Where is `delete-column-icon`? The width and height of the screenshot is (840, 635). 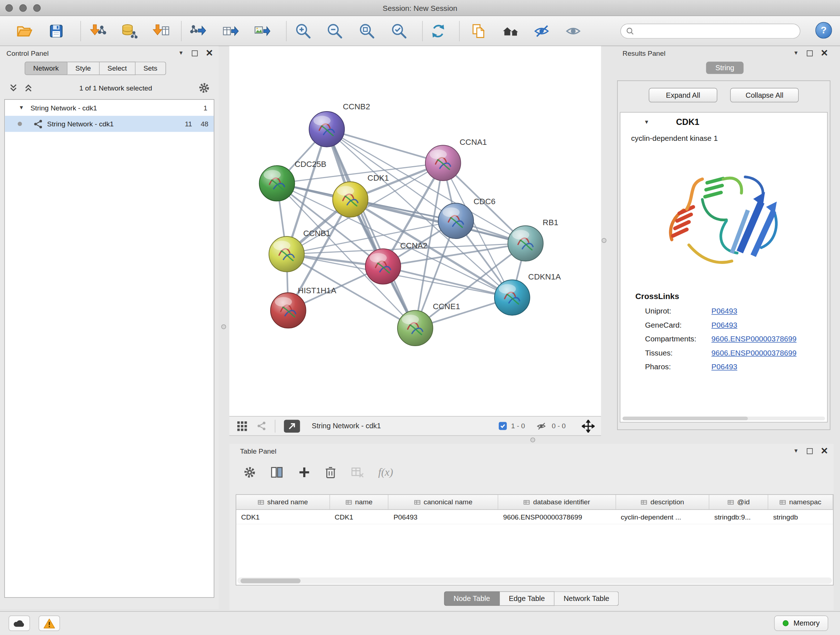 delete-column-icon is located at coordinates (330, 472).